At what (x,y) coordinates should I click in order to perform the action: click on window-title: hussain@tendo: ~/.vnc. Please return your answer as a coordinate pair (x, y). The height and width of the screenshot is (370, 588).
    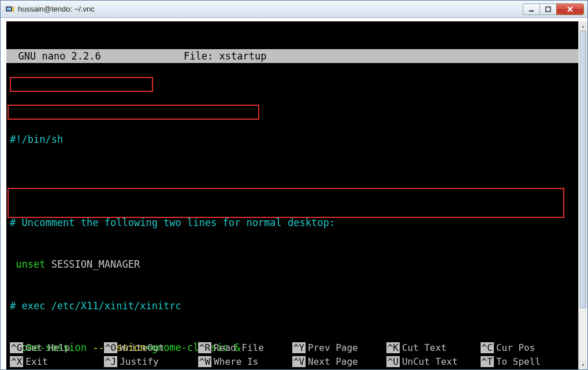
    Looking at the image, I should click on (270, 9).